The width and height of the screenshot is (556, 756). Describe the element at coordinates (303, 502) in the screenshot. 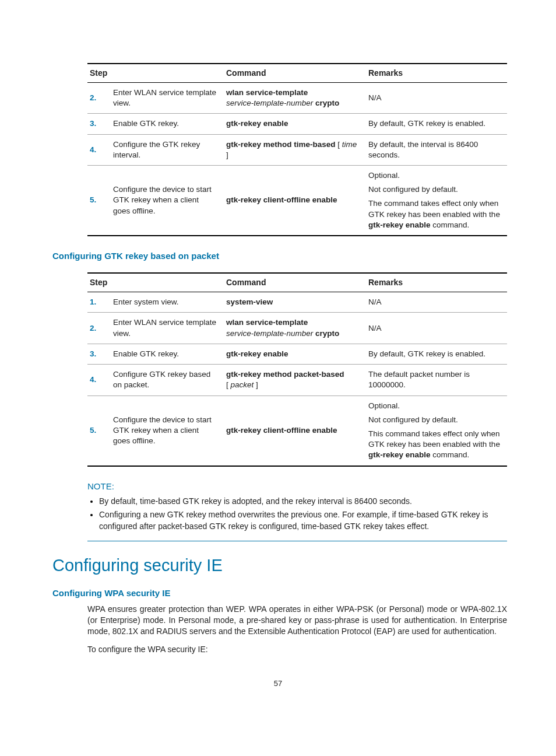

I see `note-item: By default, time-based GTK rekey is adop…` at that location.